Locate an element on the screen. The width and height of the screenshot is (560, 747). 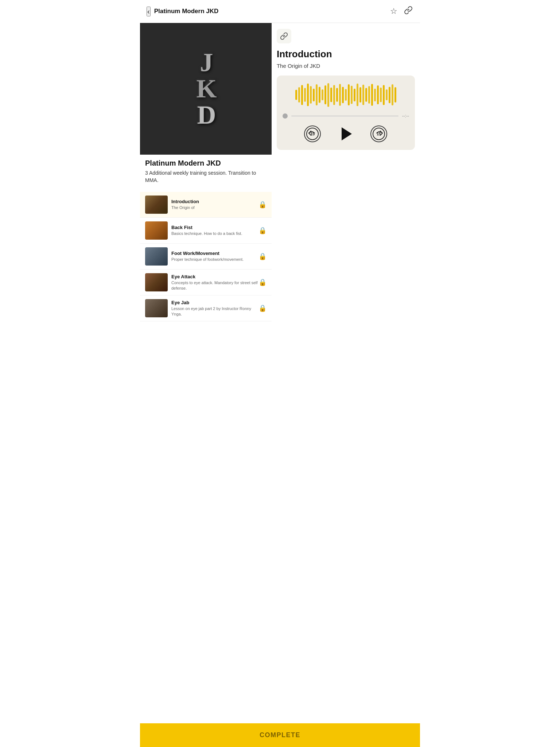
rewind-button: 15 is located at coordinates (312, 134).